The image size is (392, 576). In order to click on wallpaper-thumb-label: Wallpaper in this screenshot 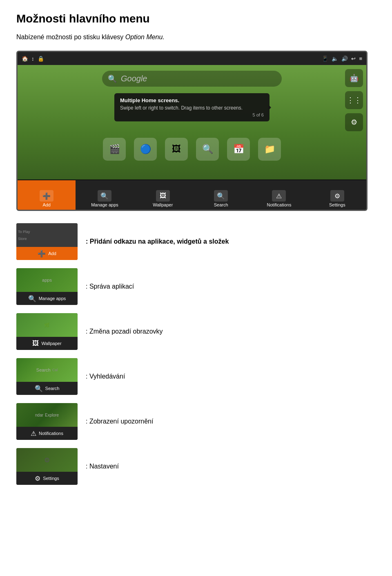, I will do `click(51, 343)`.